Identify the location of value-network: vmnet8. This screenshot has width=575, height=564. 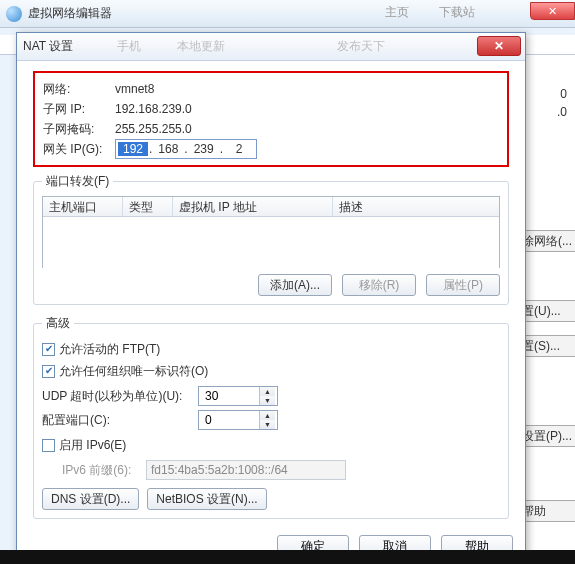
(134, 89).